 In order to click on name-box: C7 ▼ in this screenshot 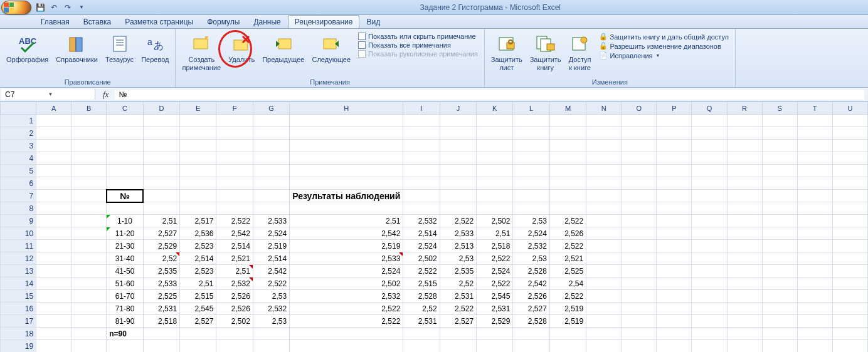, I will do `click(48, 94)`.